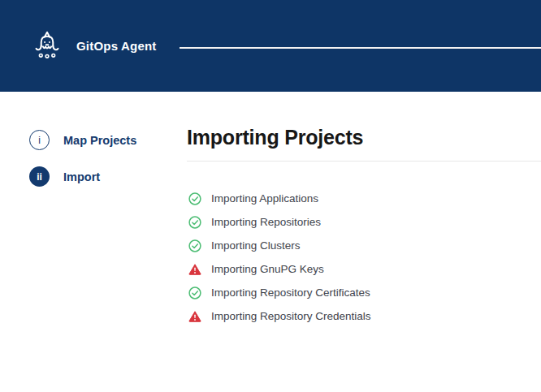 This screenshot has width=541, height=392. I want to click on status-label: Importing Repository Certificates, so click(291, 292).